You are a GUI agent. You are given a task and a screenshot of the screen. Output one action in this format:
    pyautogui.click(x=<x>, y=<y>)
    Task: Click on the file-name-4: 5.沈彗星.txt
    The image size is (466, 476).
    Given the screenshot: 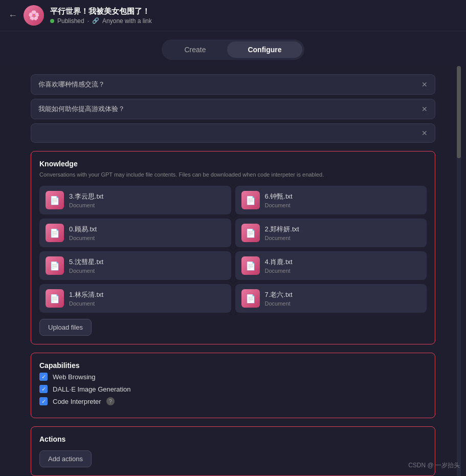 What is the action you would take?
    pyautogui.click(x=147, y=262)
    